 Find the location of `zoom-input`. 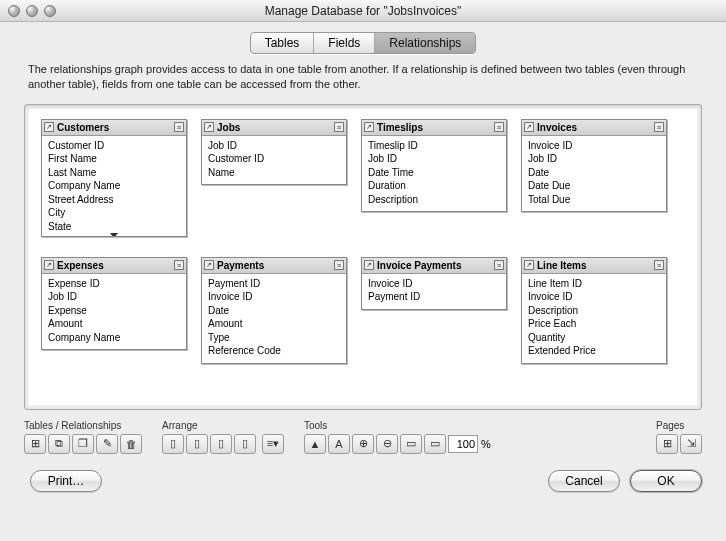

zoom-input is located at coordinates (463, 444).